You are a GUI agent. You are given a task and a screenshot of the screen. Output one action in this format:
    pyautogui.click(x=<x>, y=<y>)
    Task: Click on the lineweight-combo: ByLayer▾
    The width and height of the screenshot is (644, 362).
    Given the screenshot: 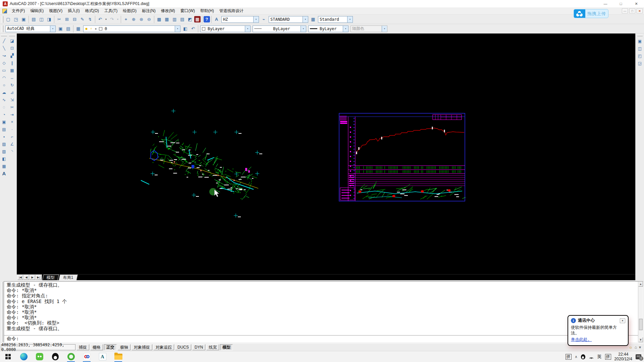 What is the action you would take?
    pyautogui.click(x=328, y=29)
    